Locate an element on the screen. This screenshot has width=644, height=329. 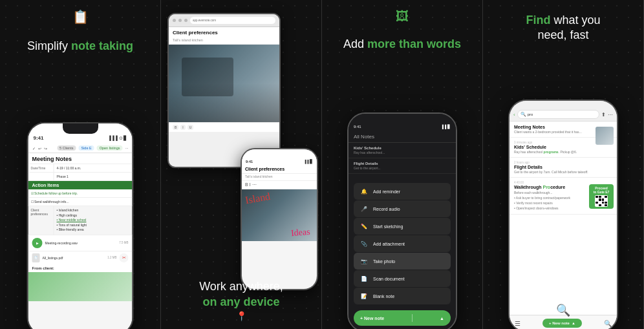
note-text-2: Ray has afterschool programs. Pickup @6. is located at coordinates (563, 152).